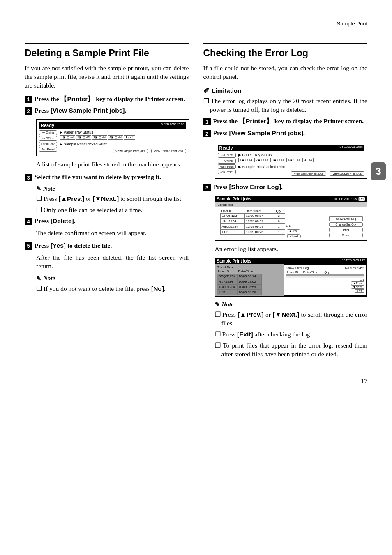 This screenshot has height=555, width=392. Describe the element at coordinates (259, 232) in the screenshot. I see `jt-r3-d: 10/09 08:26` at that location.